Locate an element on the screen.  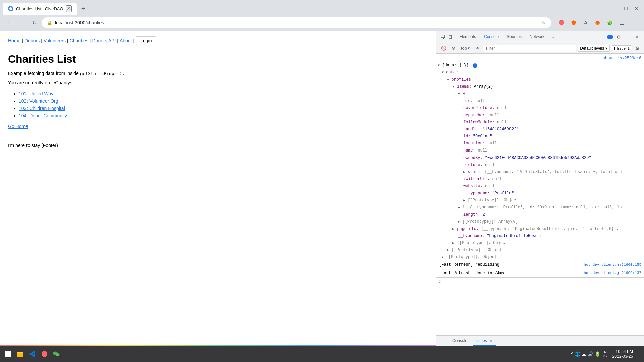
devtools-tab-network: Network is located at coordinates (537, 37).